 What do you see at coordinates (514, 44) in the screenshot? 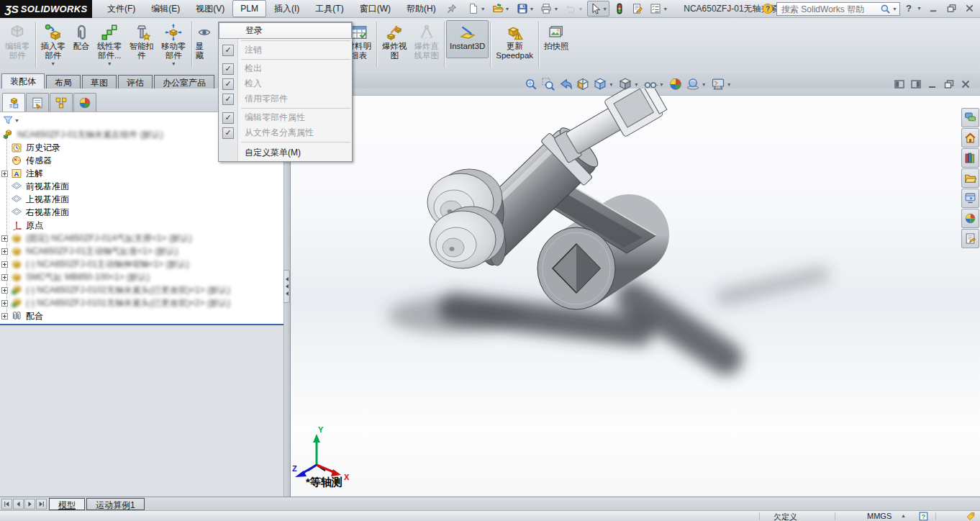
I see `update-speedpak-button: !更新 Speedpak` at bounding box center [514, 44].